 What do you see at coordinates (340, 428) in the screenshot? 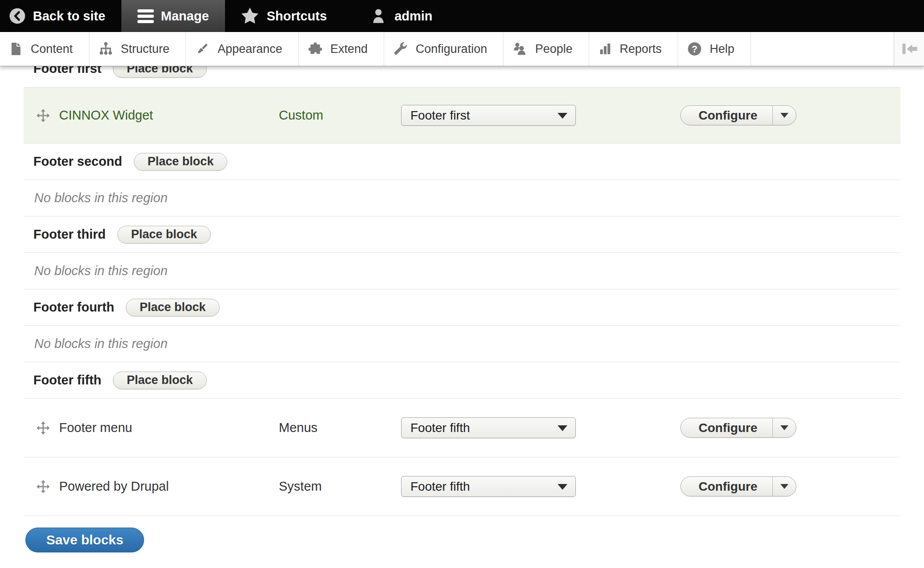
I see `block-category: Menus` at bounding box center [340, 428].